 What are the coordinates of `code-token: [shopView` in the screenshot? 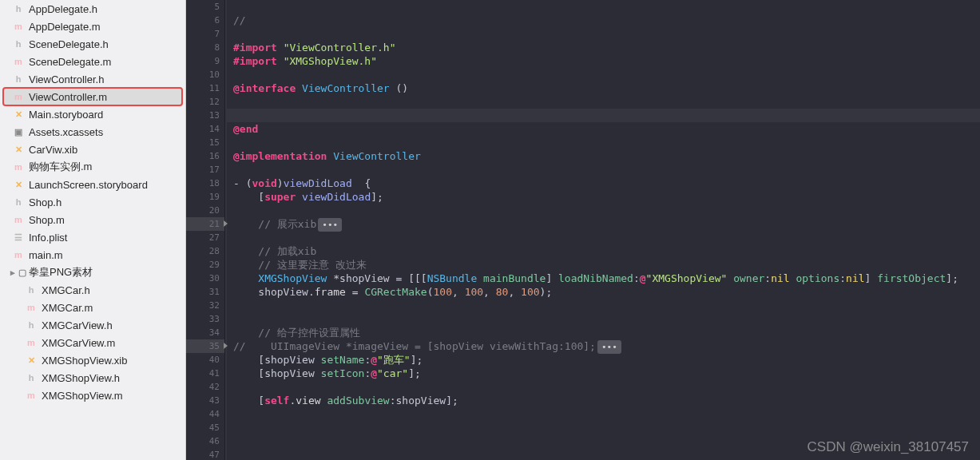 It's located at (277, 374).